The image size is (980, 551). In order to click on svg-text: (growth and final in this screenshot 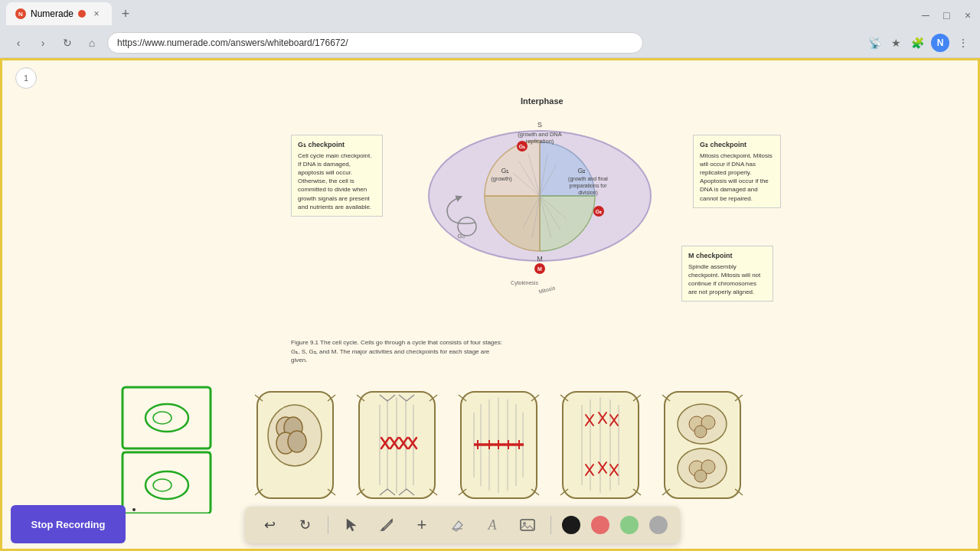, I will do `click(588, 179)`.